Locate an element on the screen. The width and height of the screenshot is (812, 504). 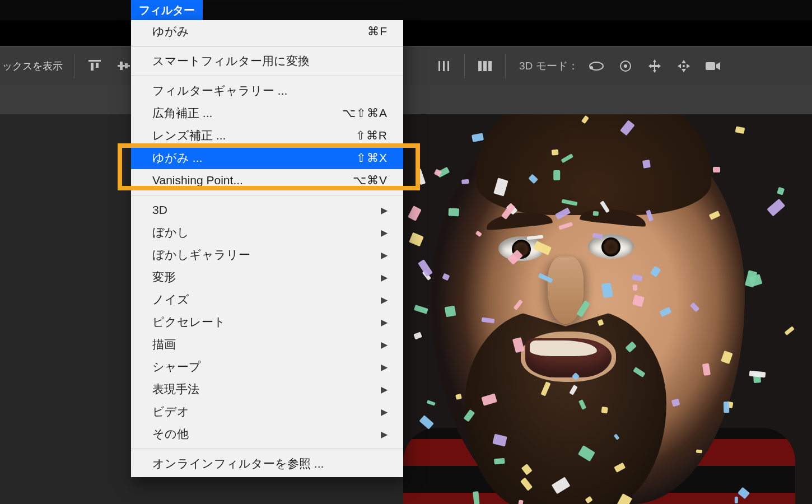
menu-item-label: 変形 is located at coordinates (164, 277).